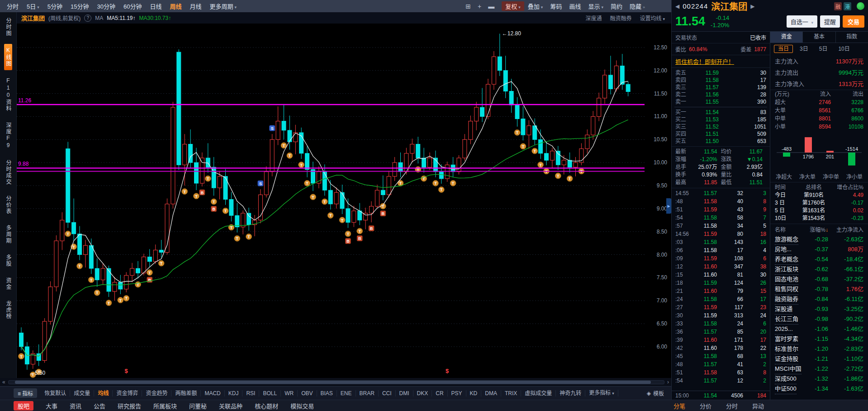 The image size is (868, 411). Describe the element at coordinates (24, 406) in the screenshot. I see `bottom-tab-股吧: 股吧` at that location.